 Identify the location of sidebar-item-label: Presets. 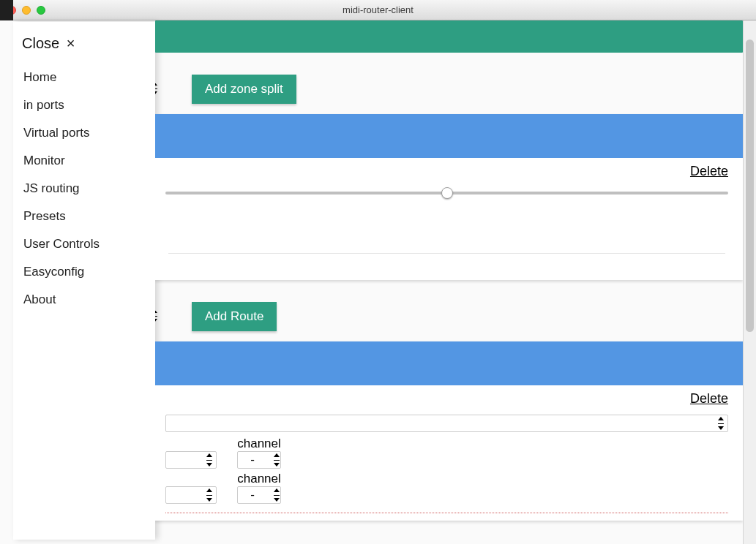
(45, 216).